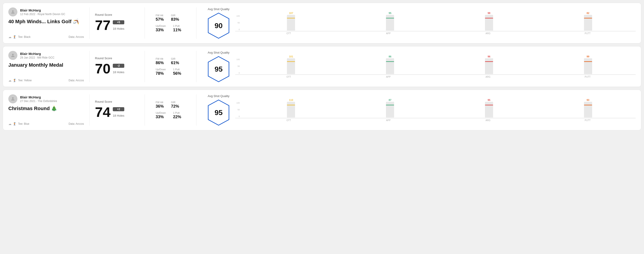 This screenshot has height=254, width=644. I want to click on bar-value: 87, so click(390, 100).